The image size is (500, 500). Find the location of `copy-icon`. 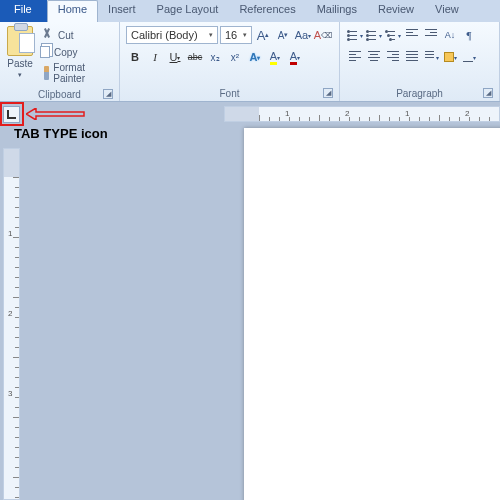

copy-icon is located at coordinates (45, 52).